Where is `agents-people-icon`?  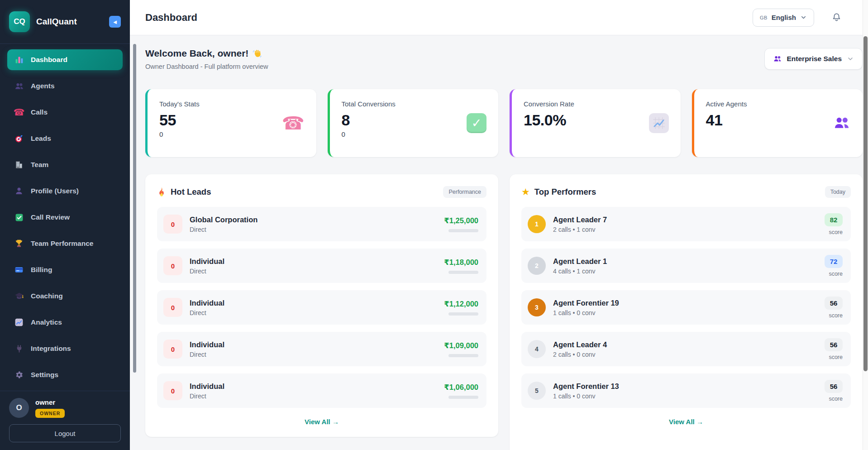 agents-people-icon is located at coordinates (19, 86).